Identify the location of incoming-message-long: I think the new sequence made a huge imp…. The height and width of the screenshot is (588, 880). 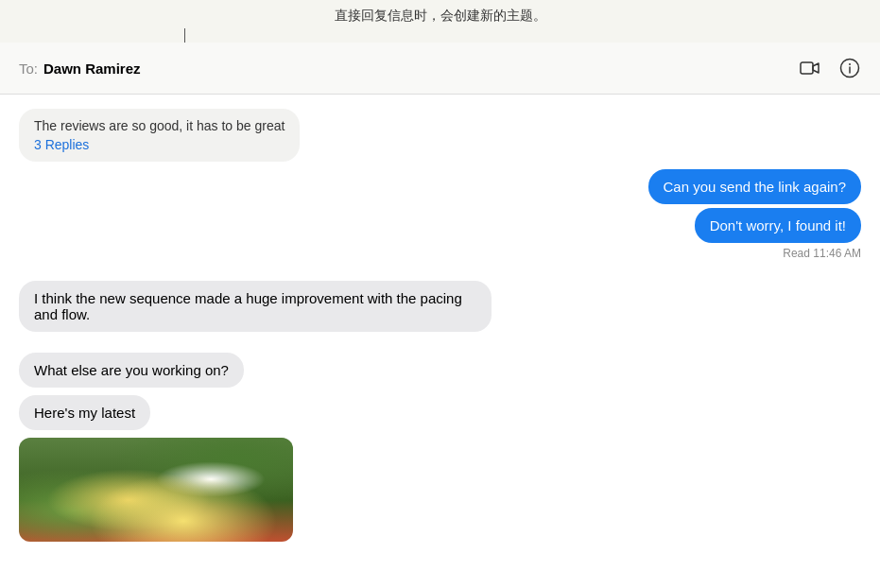
(255, 306).